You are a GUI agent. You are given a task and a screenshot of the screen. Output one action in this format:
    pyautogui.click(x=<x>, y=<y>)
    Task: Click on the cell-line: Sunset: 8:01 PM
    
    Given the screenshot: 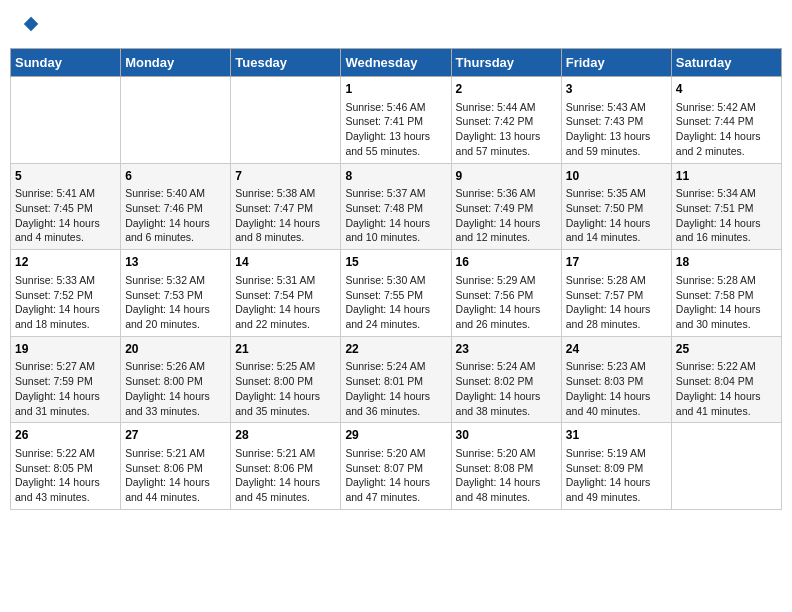 What is the action you would take?
    pyautogui.click(x=384, y=381)
    